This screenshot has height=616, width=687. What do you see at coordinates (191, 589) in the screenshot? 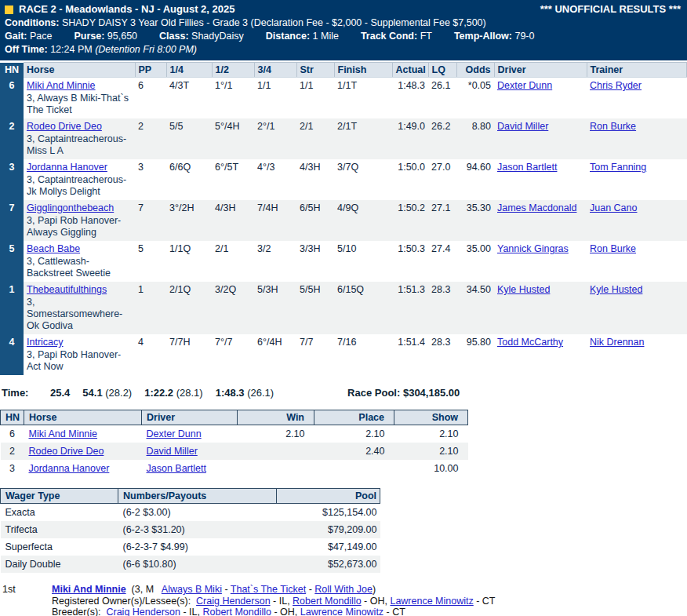
I see `finisher-title-link: Always B Miki` at bounding box center [191, 589].